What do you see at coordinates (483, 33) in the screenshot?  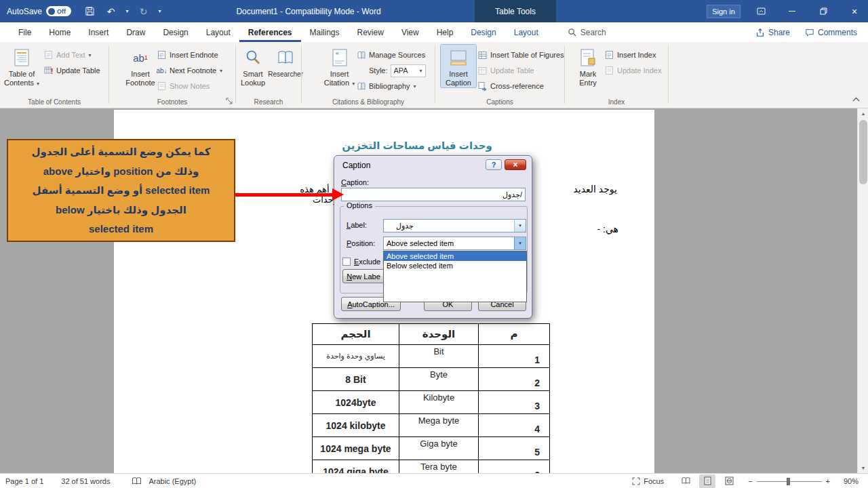 I see `tab-tabletools-design: Design` at bounding box center [483, 33].